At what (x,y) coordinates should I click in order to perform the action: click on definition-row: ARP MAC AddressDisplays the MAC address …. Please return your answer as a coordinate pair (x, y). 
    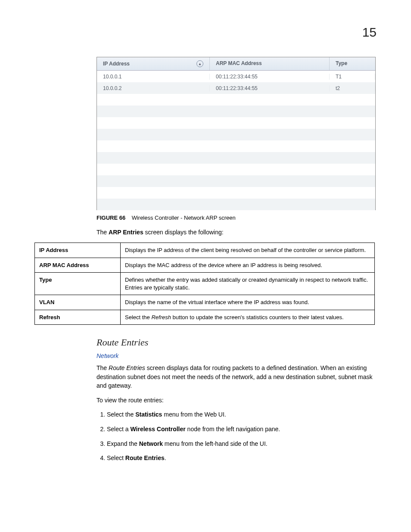
    Looking at the image, I should click on (205, 265).